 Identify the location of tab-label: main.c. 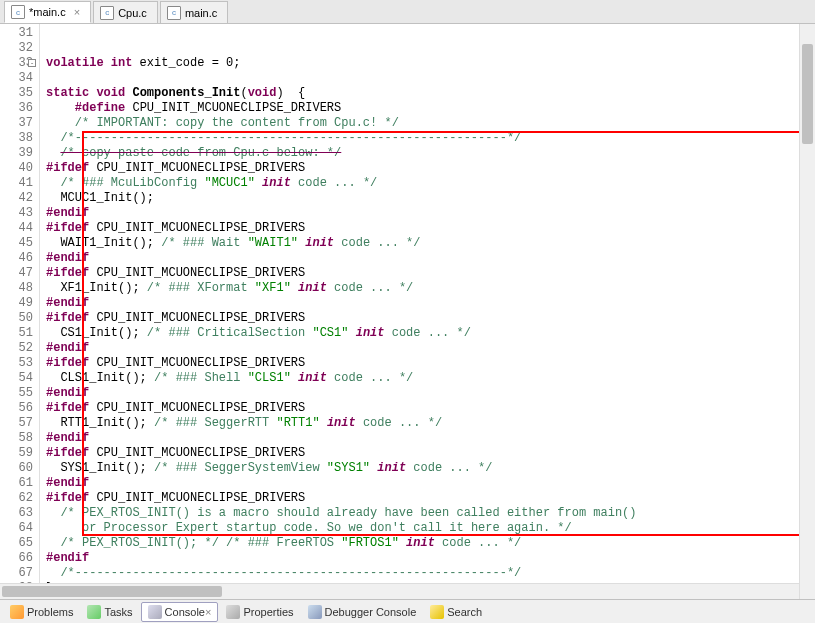
(201, 13).